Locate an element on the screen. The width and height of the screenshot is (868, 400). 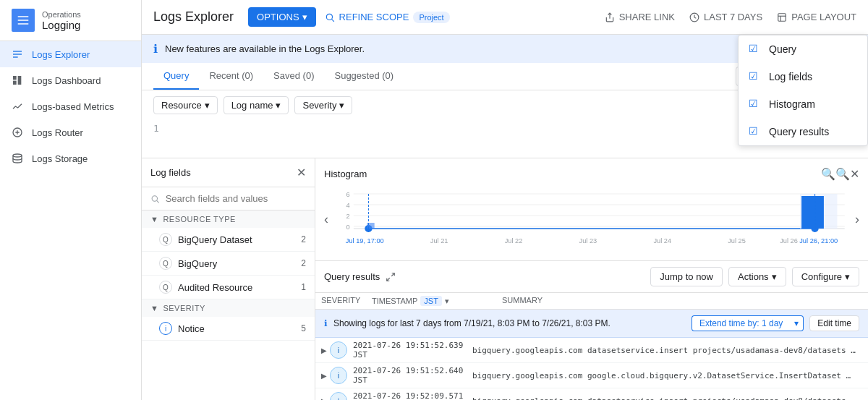
dropdown-item-query: ☑ Query is located at coordinates (803, 49).